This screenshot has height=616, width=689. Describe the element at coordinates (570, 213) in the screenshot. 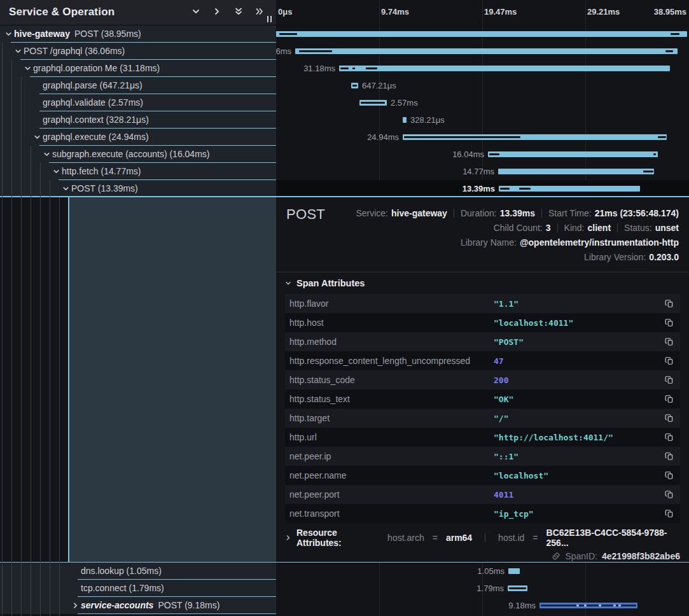

I see `start-time-label: Start Time:` at that location.